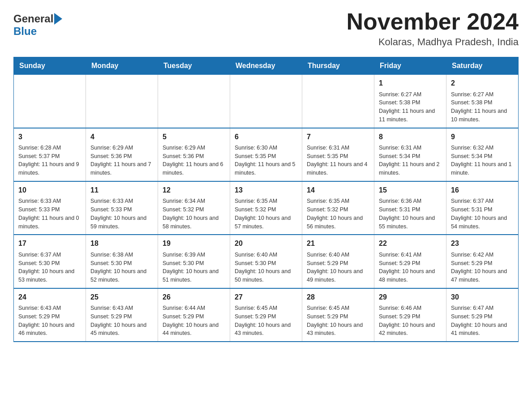 The image size is (532, 411). I want to click on day-info: Sunrise: 6:43 AMSunset: 5:29 PMDaylight:…, so click(122, 321).